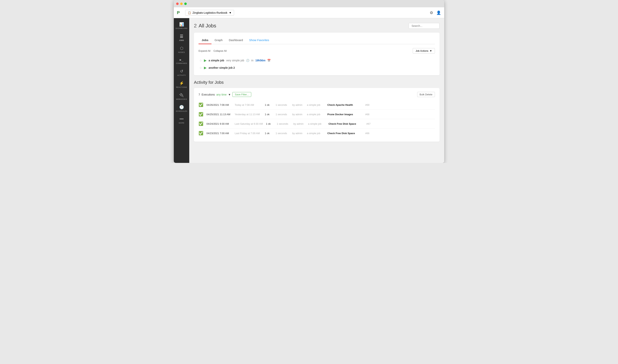  What do you see at coordinates (260, 60) in the screenshot?
I see `schedule-time-1: 19h56m` at bounding box center [260, 60].